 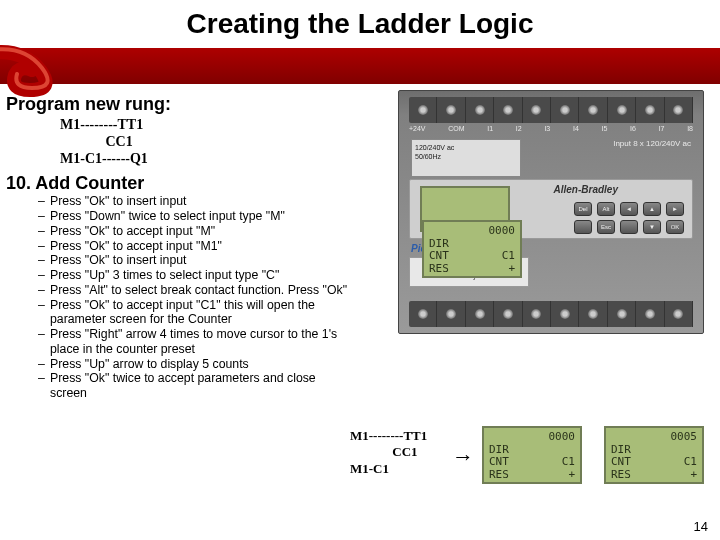 I want to click on del-button: Del, so click(x=583, y=209).